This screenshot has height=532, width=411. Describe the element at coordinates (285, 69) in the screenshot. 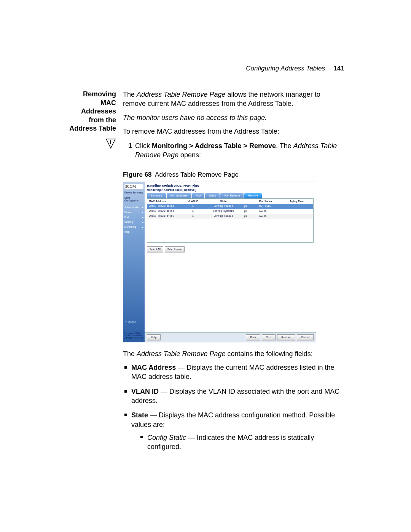

I see `running-header-title: Configuring Address Tables` at that location.